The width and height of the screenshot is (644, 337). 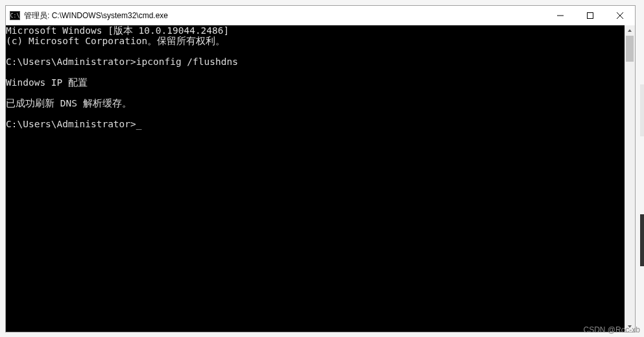 What do you see at coordinates (187, 62) in the screenshot?
I see `command-text: ipconfig /flushdns` at bounding box center [187, 62].